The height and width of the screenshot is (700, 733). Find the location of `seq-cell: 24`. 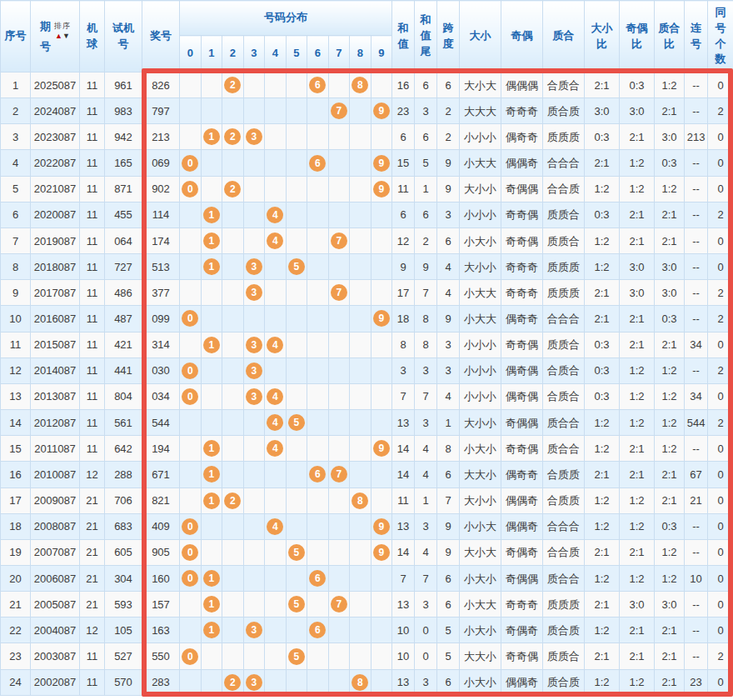

seq-cell: 24 is located at coordinates (16, 682).